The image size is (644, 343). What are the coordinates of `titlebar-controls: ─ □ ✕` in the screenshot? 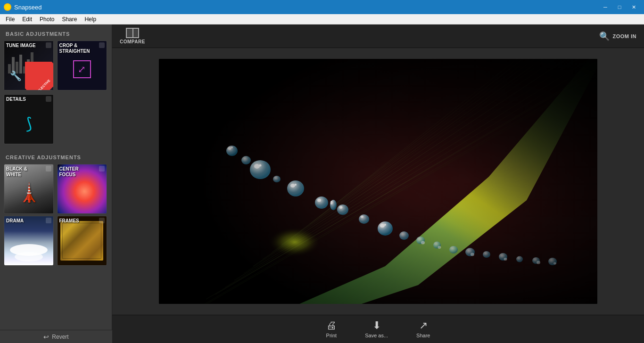 It's located at (619, 7).